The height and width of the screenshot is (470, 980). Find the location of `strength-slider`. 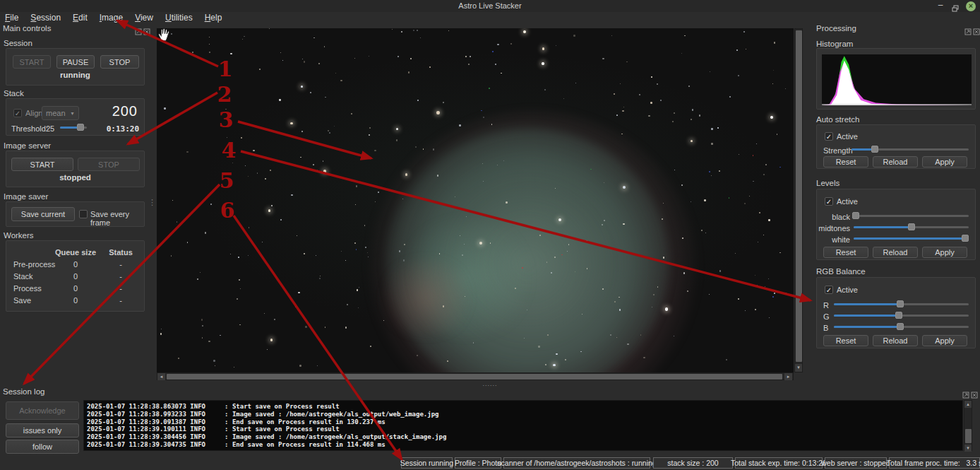

strength-slider is located at coordinates (910, 149).